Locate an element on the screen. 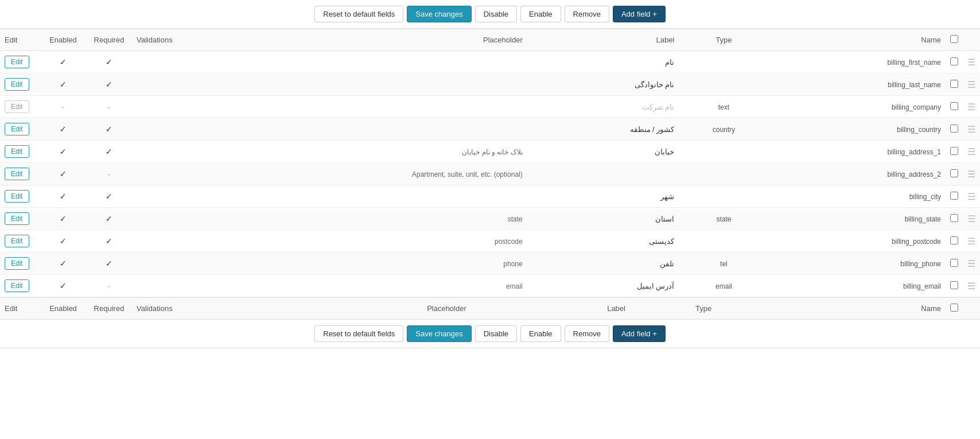 The image size is (980, 439). drag-cell-row-9: ☰ is located at coordinates (971, 264).